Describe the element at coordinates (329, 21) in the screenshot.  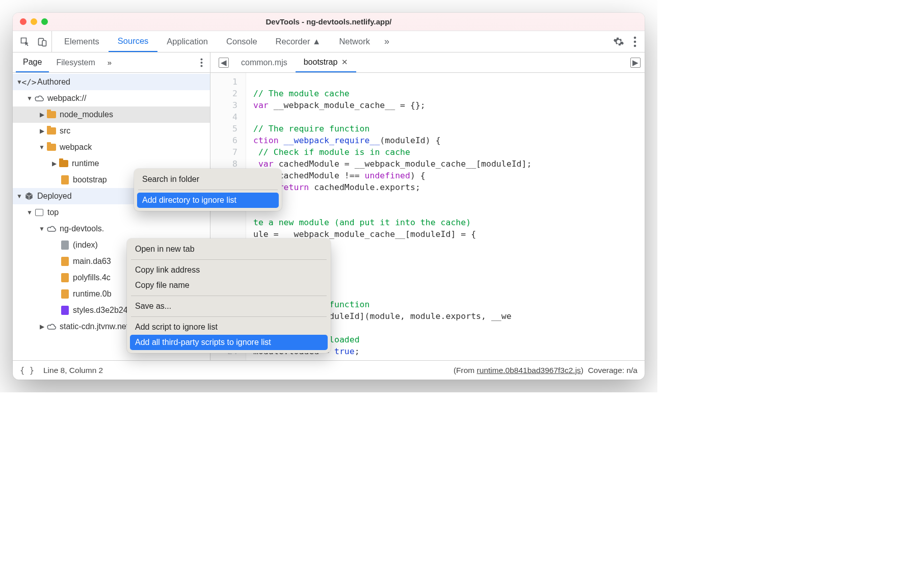
I see `window-title: DevTools - ng-devtools.netlify.app/` at that location.